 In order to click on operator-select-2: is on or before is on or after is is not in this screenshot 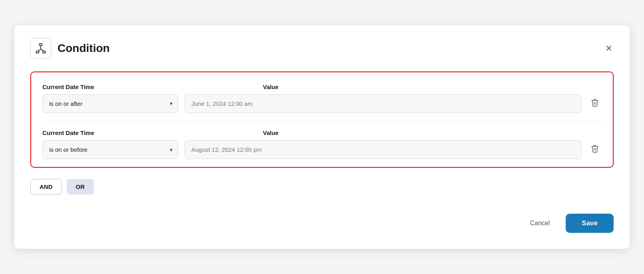, I will do `click(110, 149)`.